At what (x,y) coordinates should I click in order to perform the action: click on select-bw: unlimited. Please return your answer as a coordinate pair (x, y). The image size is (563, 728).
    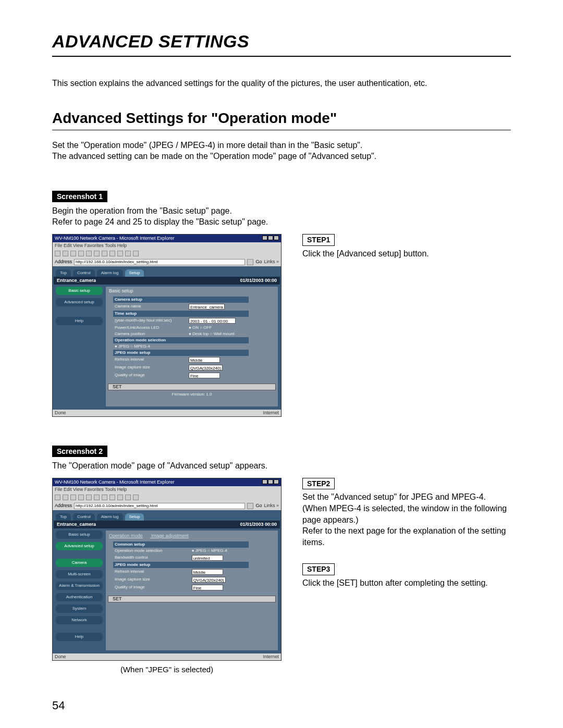
    Looking at the image, I should click on (207, 558).